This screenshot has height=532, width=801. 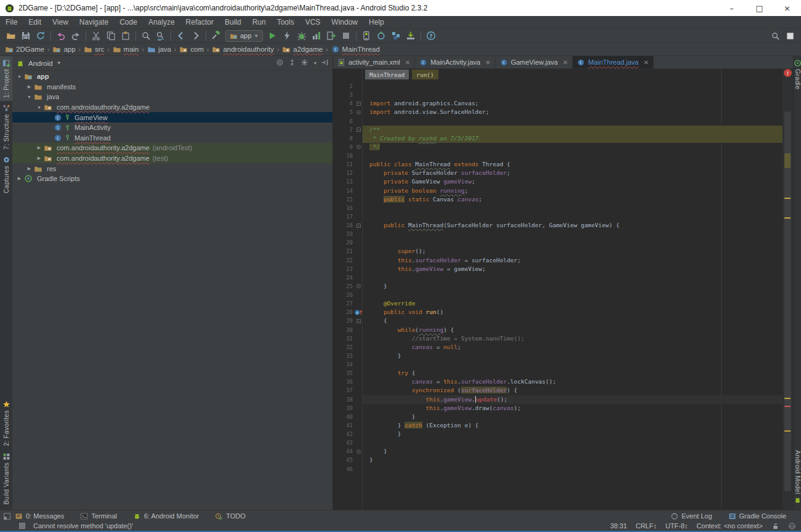 What do you see at coordinates (64, 49) in the screenshot?
I see `breadcrumb-app: app` at bounding box center [64, 49].